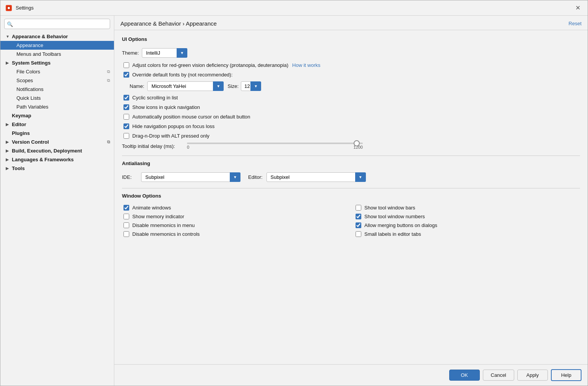  What do you see at coordinates (191, 177) in the screenshot?
I see `ide-aa-select: Subpixel Greyscale None` at bounding box center [191, 177].